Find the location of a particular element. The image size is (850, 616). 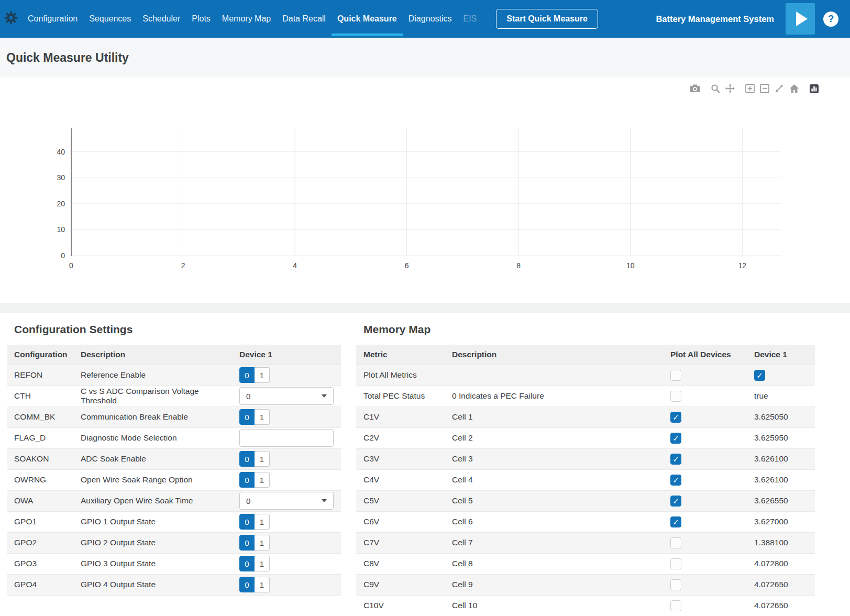

memory-device1-cell: 3.625050 is located at coordinates (781, 417).